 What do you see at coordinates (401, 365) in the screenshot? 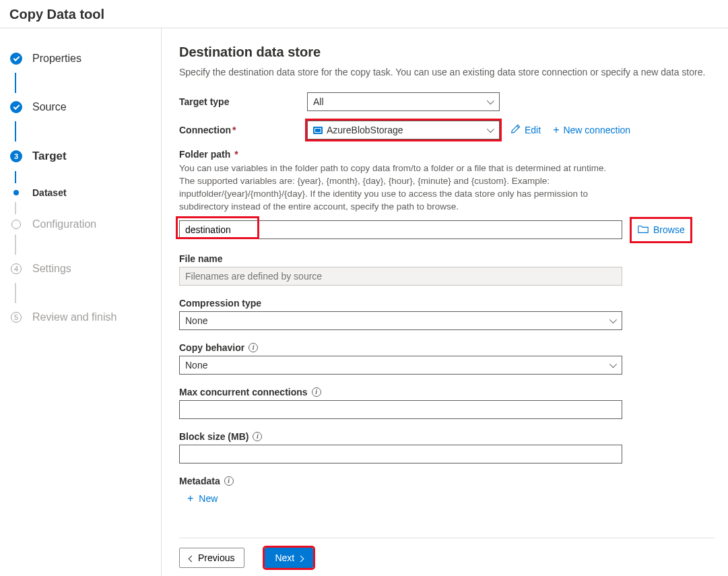
I see `copy-behavior-select: None` at bounding box center [401, 365].